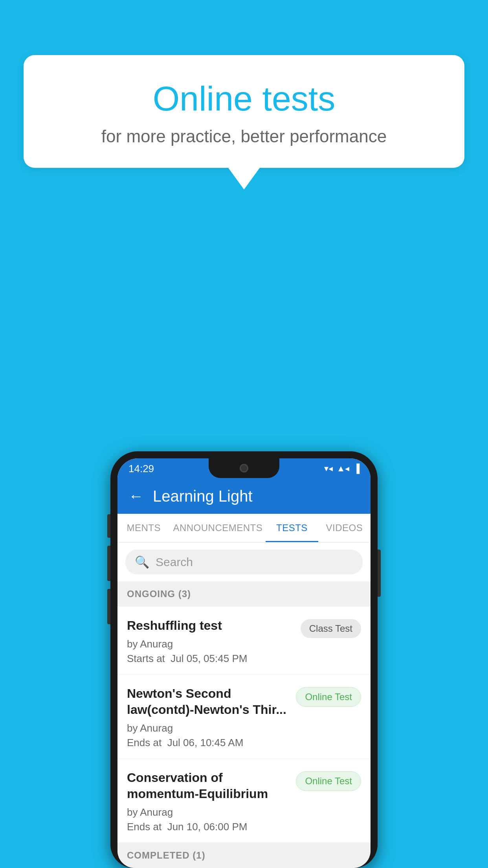 Image resolution: width=488 pixels, height=868 pixels. I want to click on test-name-3: Conservation of momentum-Equilibrium, so click(208, 786).